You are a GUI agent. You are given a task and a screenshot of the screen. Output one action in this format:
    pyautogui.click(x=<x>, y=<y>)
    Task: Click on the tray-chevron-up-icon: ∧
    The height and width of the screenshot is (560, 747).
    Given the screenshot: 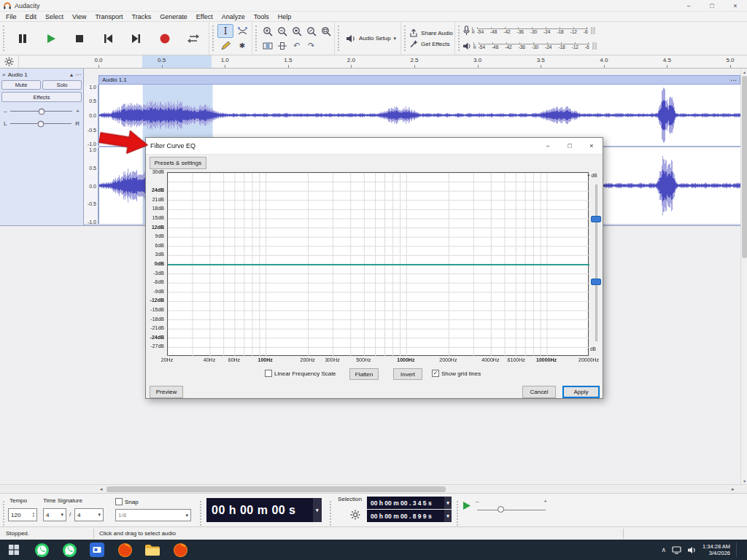 What is the action you would take?
    pyautogui.click(x=664, y=550)
    